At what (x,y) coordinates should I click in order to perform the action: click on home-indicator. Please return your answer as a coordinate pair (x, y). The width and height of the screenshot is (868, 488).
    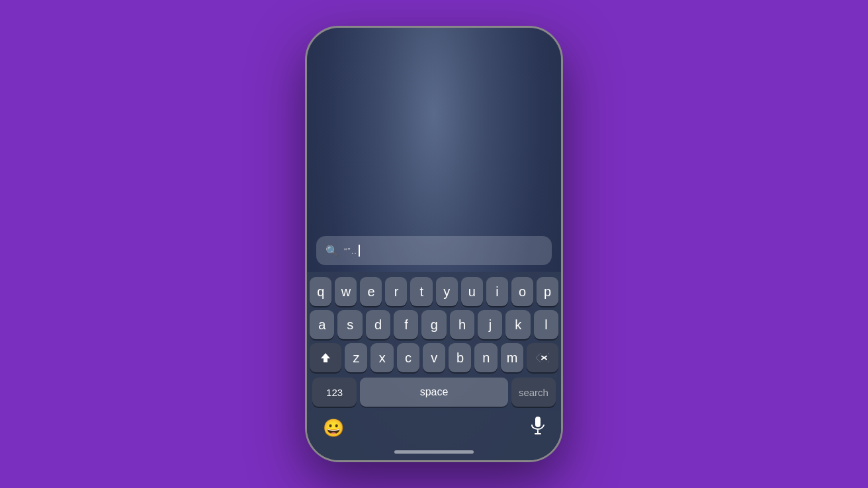
    Looking at the image, I should click on (434, 454).